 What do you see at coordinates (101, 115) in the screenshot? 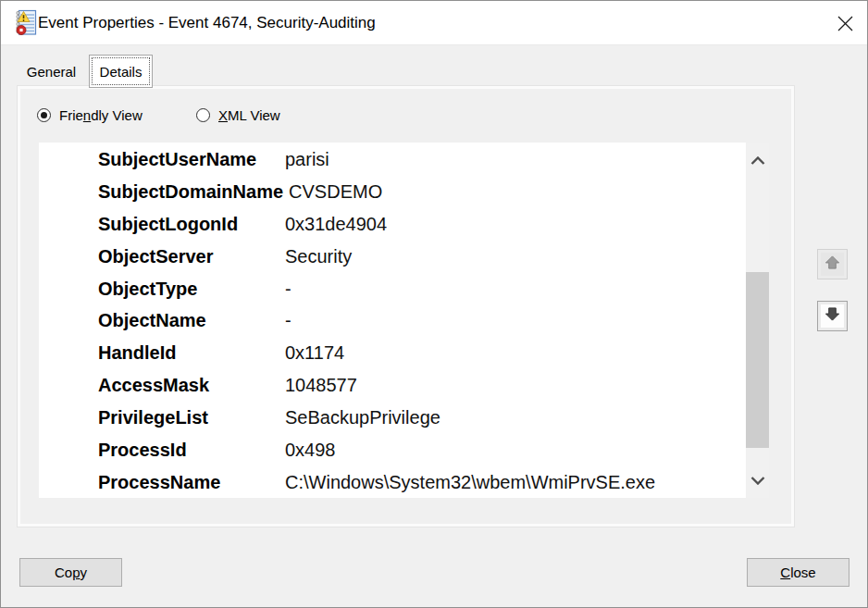
I see `friendly-view-label: Friendly View` at bounding box center [101, 115].